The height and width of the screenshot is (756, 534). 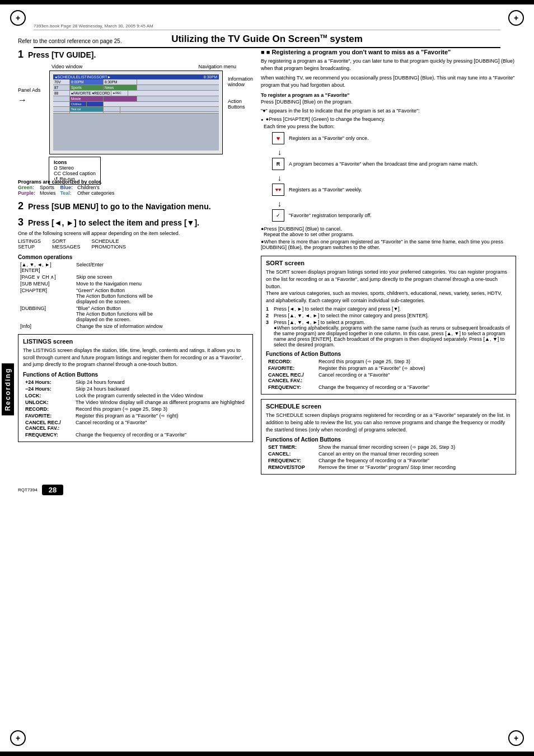 I want to click on fav-icon-3: ♥♥, so click(x=278, y=190).